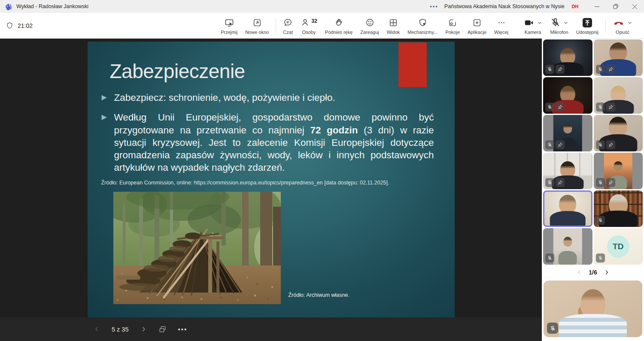 The height and width of the screenshot is (341, 644). I want to click on share-button: Udostępnij, so click(587, 26).